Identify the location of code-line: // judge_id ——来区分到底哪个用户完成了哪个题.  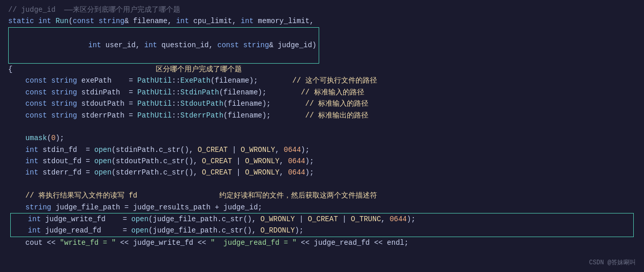
(322, 10).